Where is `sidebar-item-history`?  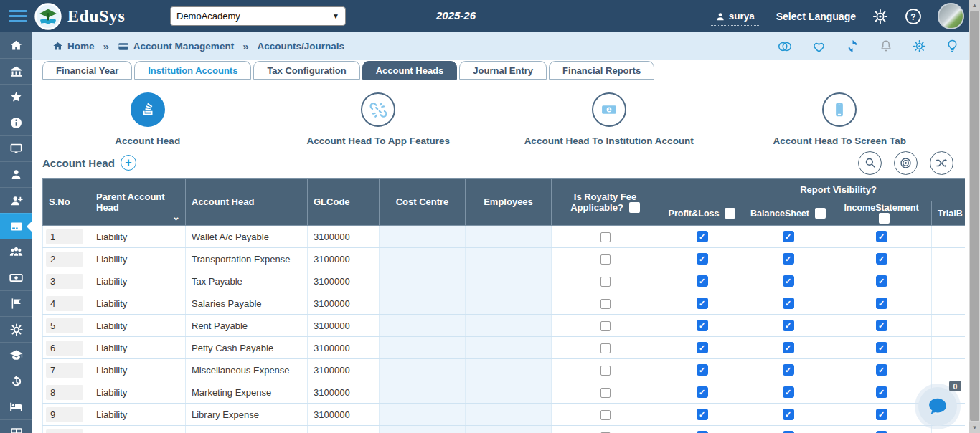
sidebar-item-history is located at coordinates (16, 381).